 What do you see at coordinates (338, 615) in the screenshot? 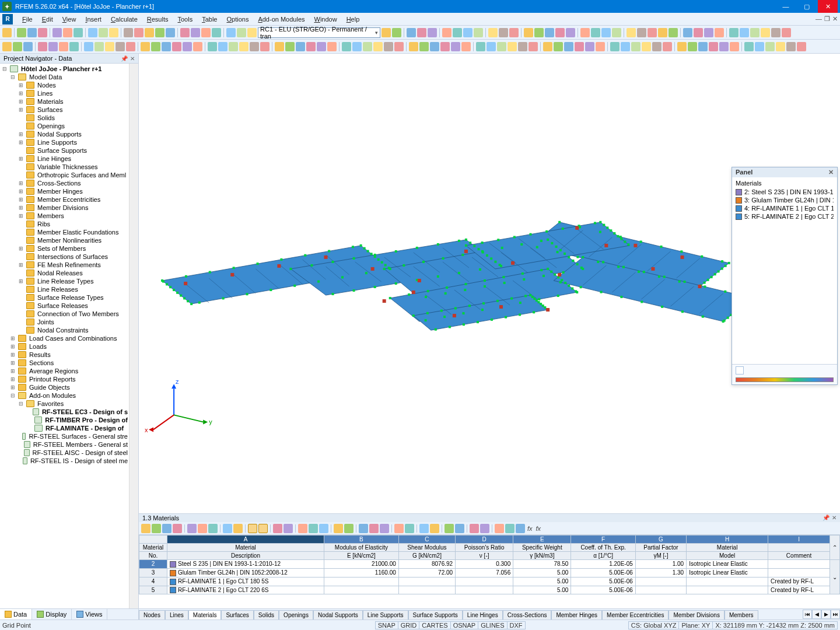
I see `table-tab: Nodal Supports` at bounding box center [338, 615].